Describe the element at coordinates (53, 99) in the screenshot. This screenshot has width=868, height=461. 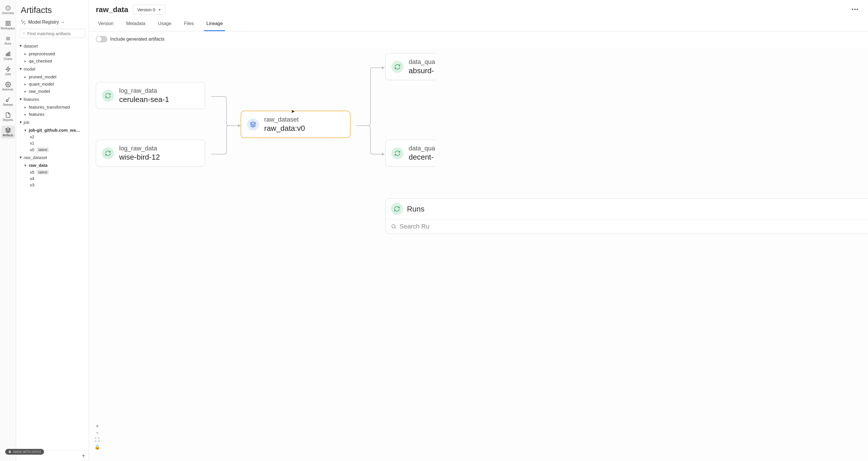
I see `tree-group-features: ▾features` at that location.